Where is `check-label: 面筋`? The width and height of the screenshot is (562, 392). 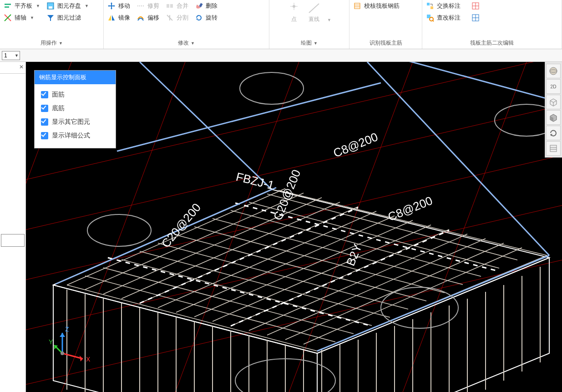
check-label: 面筋 is located at coordinates (58, 95).